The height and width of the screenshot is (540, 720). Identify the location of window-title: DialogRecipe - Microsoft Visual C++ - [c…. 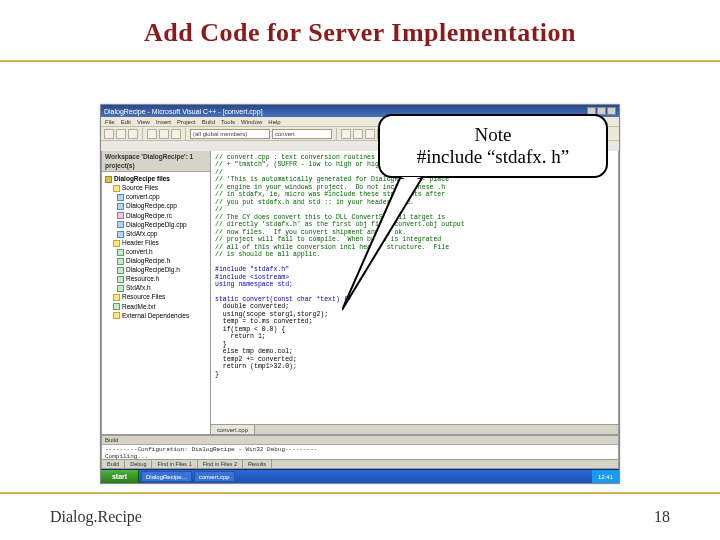
(184, 112).